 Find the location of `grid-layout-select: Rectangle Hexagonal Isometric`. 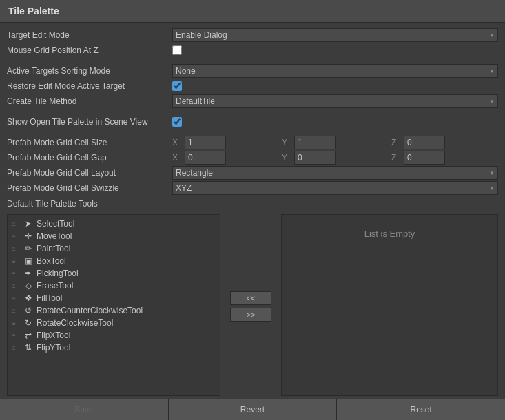

grid-layout-select: Rectangle Hexagonal Isometric is located at coordinates (335, 173).